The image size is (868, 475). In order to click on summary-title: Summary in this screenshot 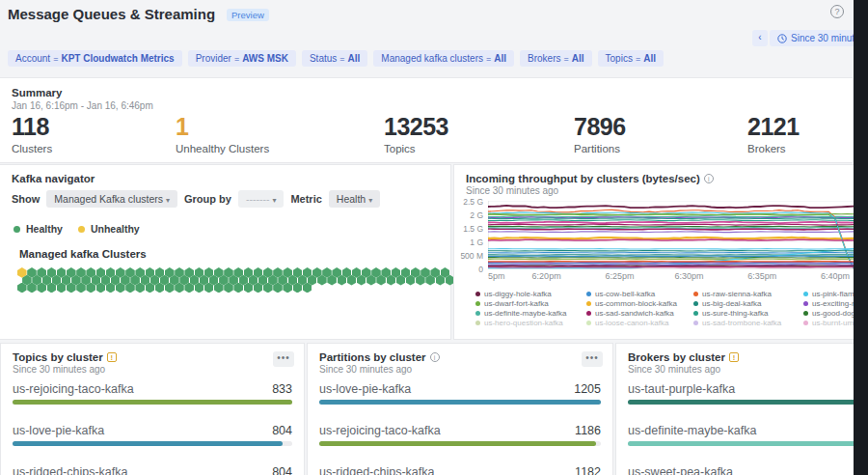, I will do `click(37, 93)`.